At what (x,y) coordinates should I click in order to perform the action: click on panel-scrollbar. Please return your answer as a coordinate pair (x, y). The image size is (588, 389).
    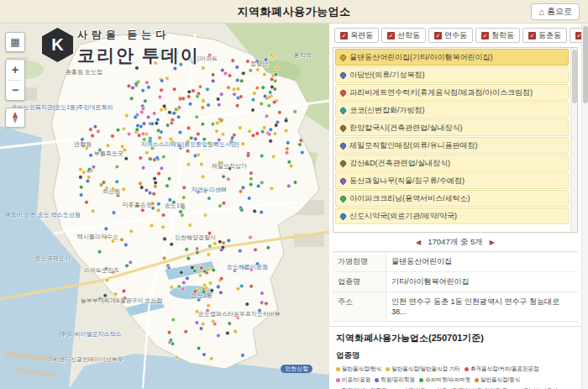
    Looking at the image, I should click on (585, 207).